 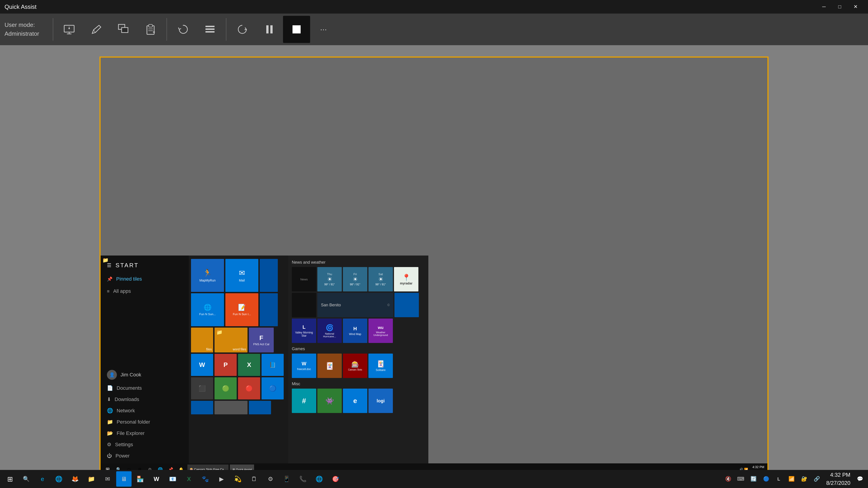 I want to click on downloads-item: ⬇ Downloads, so click(x=145, y=399).